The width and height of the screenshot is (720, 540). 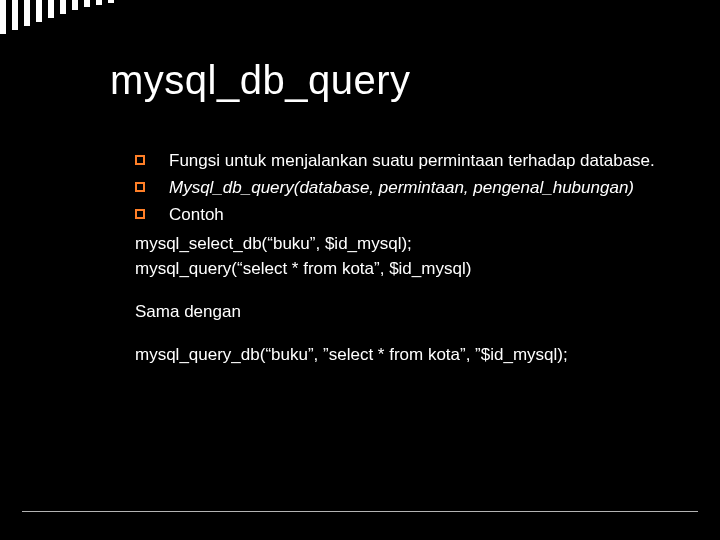 What do you see at coordinates (395, 244) in the screenshot?
I see `code-line: mysql_select_db(“buku”, $id_mysql);` at bounding box center [395, 244].